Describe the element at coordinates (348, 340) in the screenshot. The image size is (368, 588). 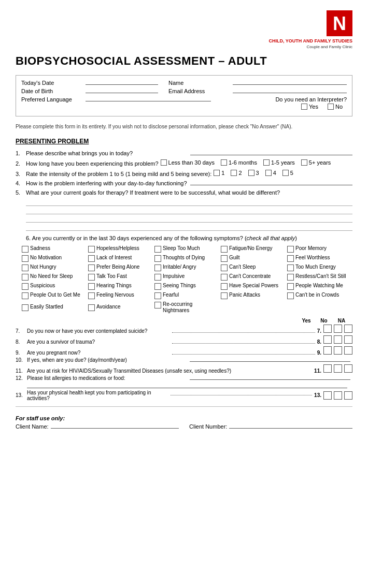
I see `q8-na-box` at that location.